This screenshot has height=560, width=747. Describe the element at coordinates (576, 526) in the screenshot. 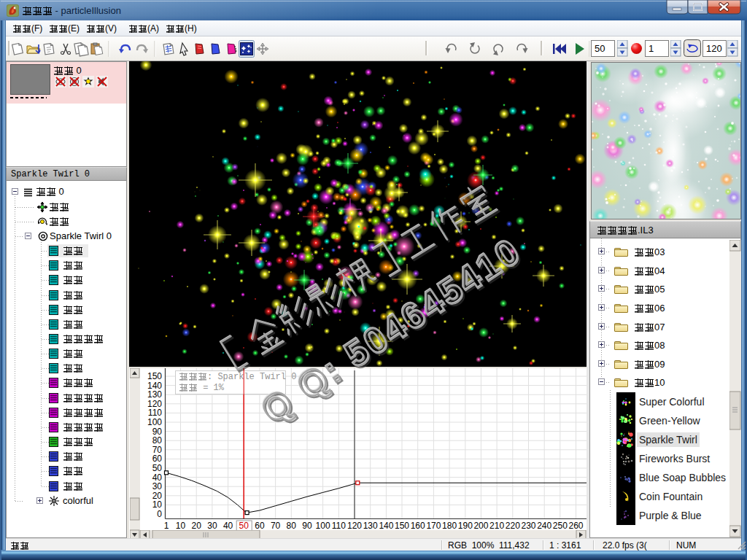

I see `svg-text: 260` at that location.